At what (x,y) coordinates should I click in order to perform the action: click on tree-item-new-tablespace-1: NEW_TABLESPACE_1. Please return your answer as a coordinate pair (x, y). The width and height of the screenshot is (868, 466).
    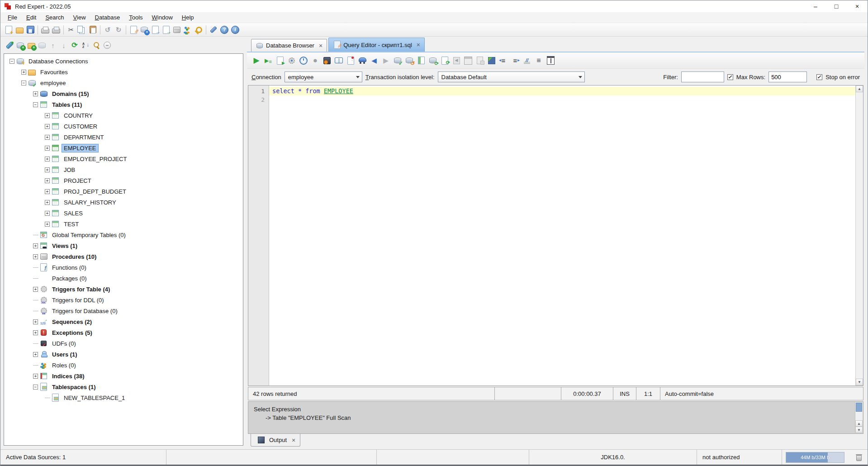
    Looking at the image, I should click on (123, 398).